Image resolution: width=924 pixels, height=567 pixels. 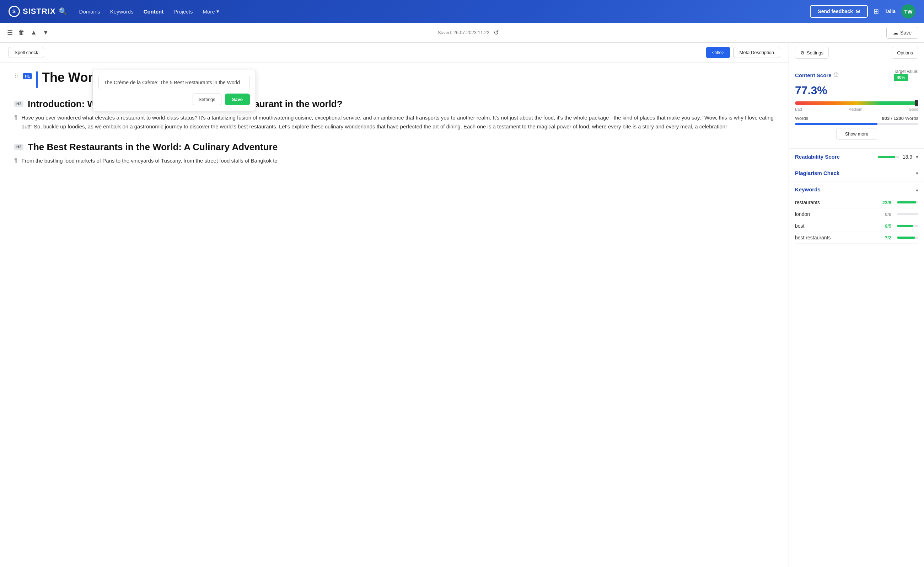 What do you see at coordinates (22, 32) in the screenshot?
I see `trash-icon: 🗑` at bounding box center [22, 32].